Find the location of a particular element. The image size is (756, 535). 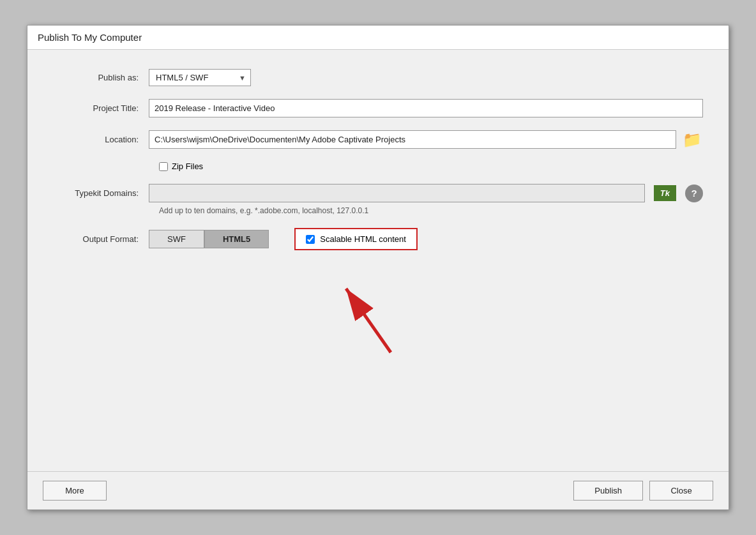

location-input is located at coordinates (412, 139).